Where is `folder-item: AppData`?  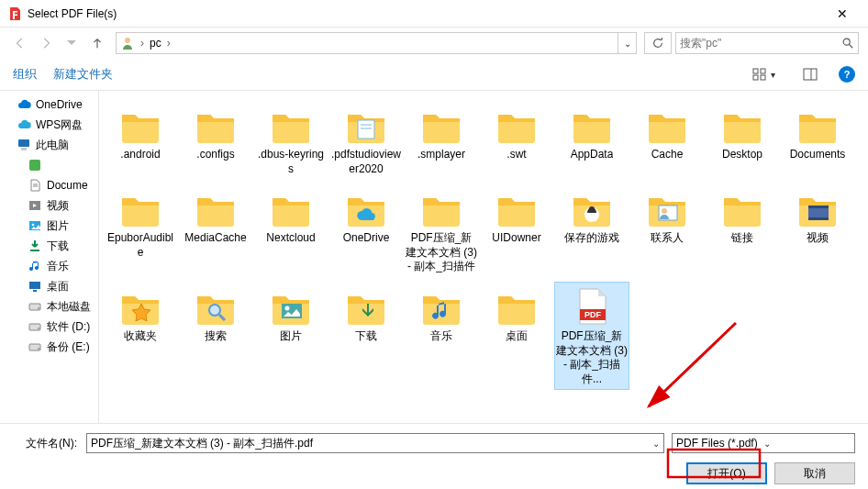
folder-item: AppData is located at coordinates (592, 139).